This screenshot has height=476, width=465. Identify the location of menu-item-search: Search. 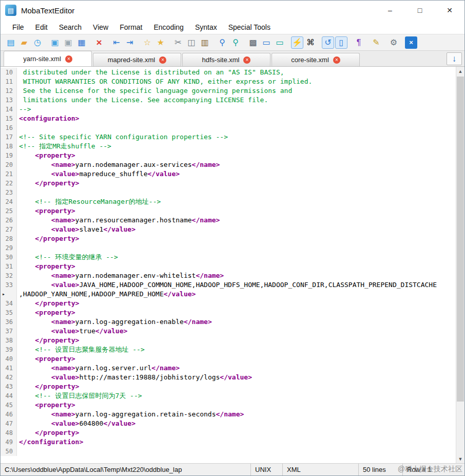
(70, 27).